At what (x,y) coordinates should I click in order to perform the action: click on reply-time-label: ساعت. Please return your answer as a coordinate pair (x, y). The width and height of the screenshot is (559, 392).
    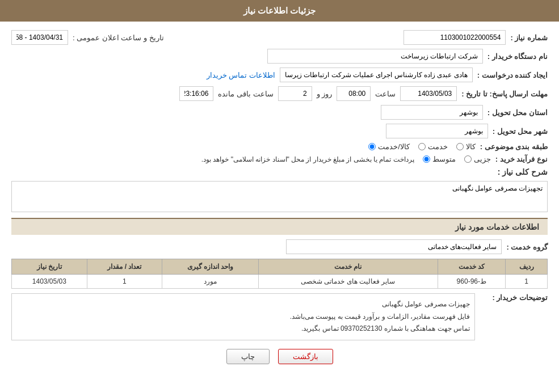
    Looking at the image, I should click on (385, 94).